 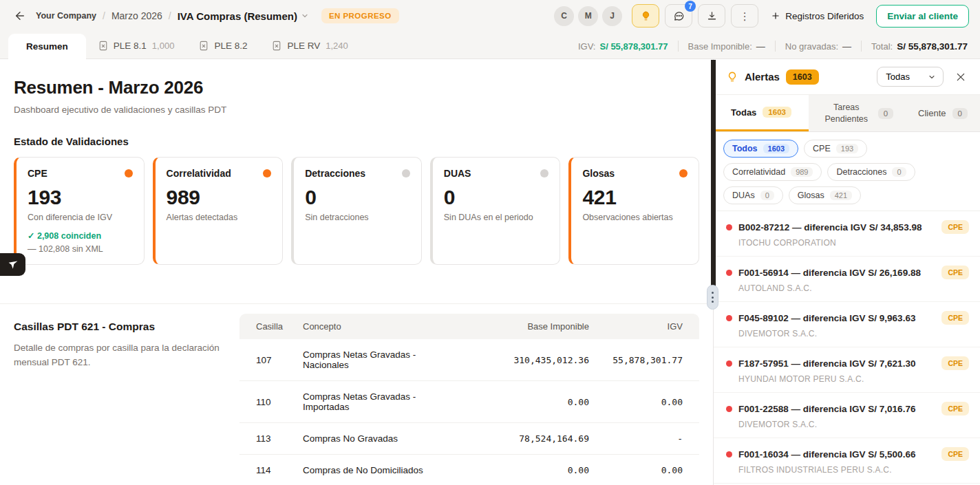 What do you see at coordinates (846, 114) in the screenshot?
I see `alerts-tabs: Todas 1603 Tareas Pendientes 0 Cliente 0` at bounding box center [846, 114].